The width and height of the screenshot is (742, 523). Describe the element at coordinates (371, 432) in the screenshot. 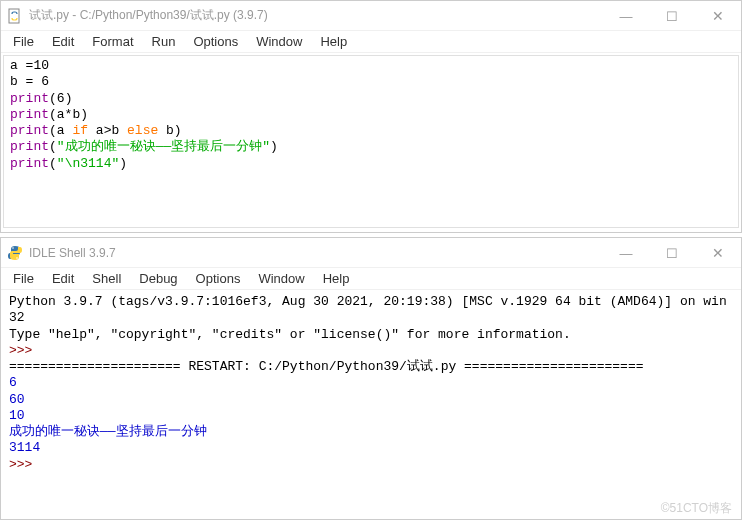

I see `shell-line: 成功的唯一秘诀——坚持最后一分钟` at that location.